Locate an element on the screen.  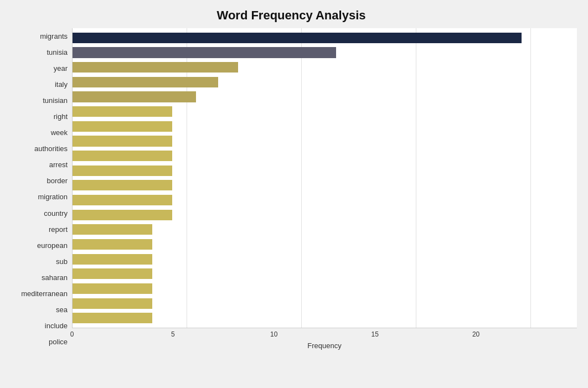
y-label-border: border is located at coordinates (37, 180).